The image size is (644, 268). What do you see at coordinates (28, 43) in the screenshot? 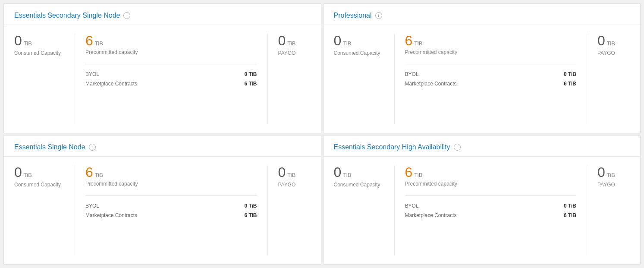
I see `consumed-unit-essentials-secondary-single-node: TiB` at bounding box center [28, 43].